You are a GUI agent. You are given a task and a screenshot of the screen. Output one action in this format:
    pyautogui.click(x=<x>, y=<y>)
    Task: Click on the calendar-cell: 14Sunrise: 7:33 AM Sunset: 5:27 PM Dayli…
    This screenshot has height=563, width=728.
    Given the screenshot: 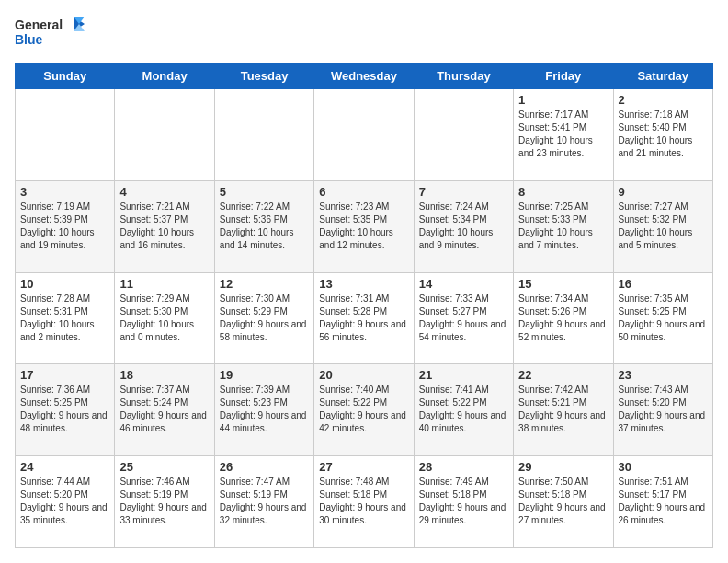 What is the action you would take?
    pyautogui.click(x=463, y=318)
    